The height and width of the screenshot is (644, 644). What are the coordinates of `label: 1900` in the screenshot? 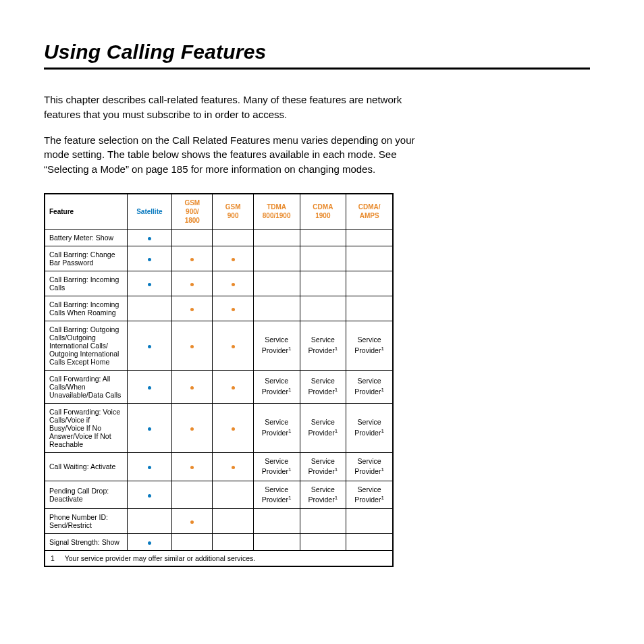 It's located at (323, 216).